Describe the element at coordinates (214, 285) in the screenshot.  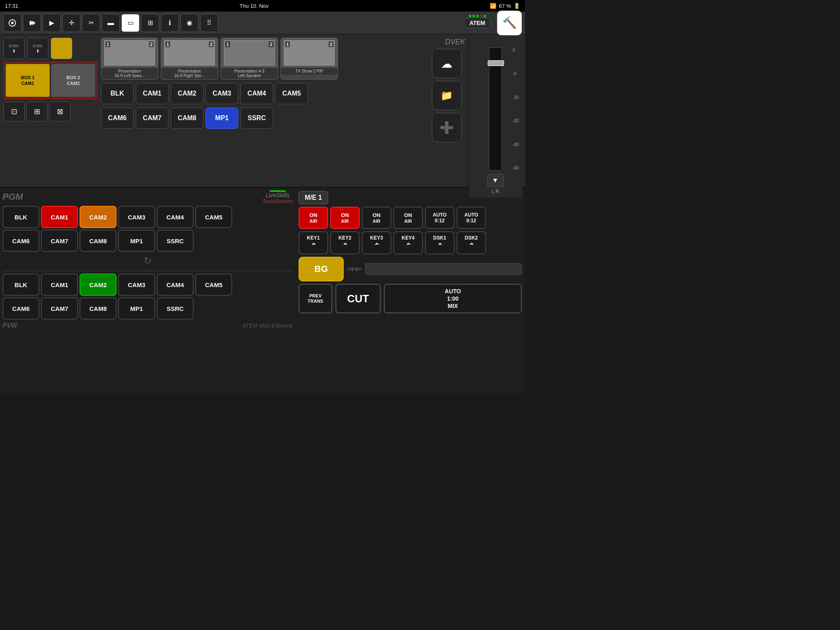
I see `pvw-cam5: CAM5` at that location.